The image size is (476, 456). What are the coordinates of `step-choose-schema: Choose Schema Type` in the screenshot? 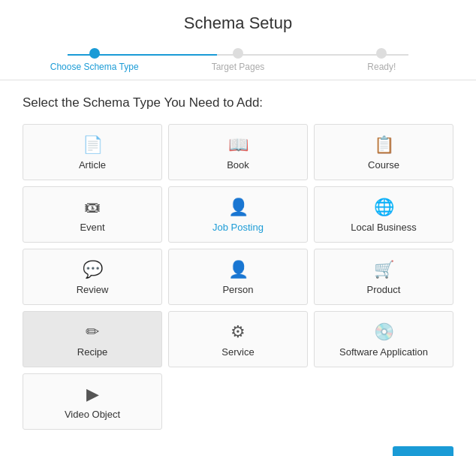 It's located at (95, 60).